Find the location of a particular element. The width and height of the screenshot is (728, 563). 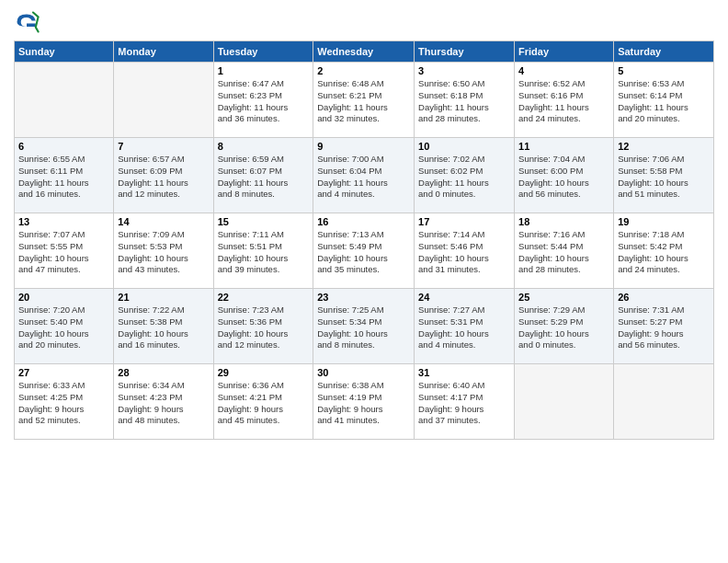

calendar-cell: 24Sunrise: 7:27 AM Sunset: 5:31 PM Dayli… is located at coordinates (465, 327).